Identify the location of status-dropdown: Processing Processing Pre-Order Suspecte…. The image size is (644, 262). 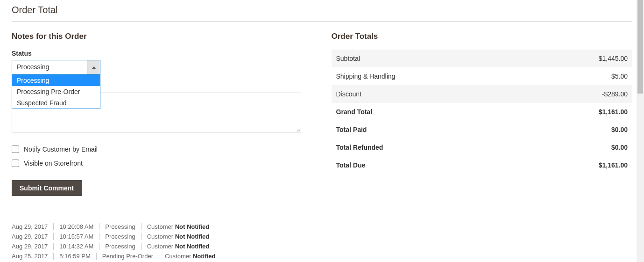
(56, 92).